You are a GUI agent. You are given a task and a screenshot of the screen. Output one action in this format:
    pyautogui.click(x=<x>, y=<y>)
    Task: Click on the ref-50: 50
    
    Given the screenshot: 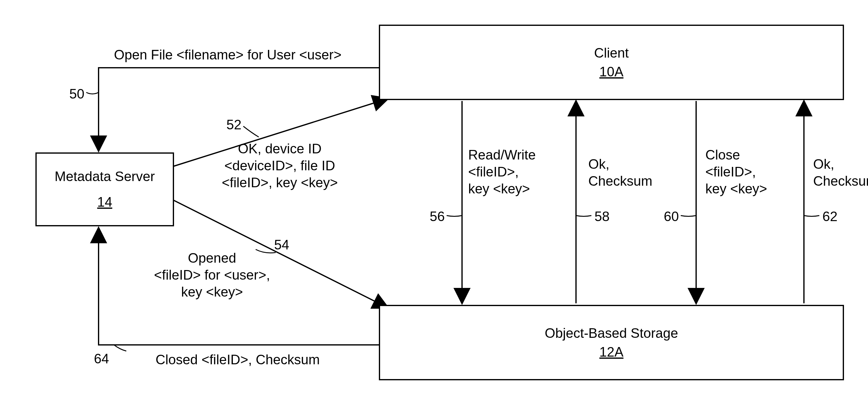 What is the action you would take?
    pyautogui.click(x=77, y=94)
    